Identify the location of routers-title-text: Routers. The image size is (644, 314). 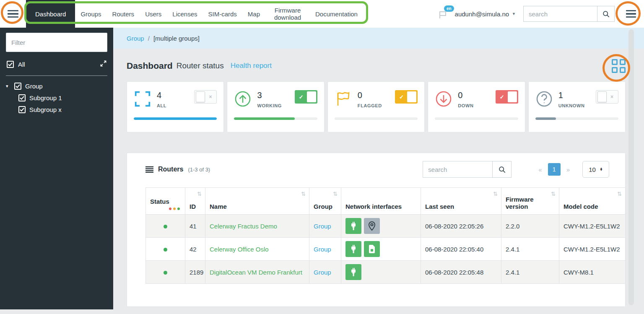
(171, 169).